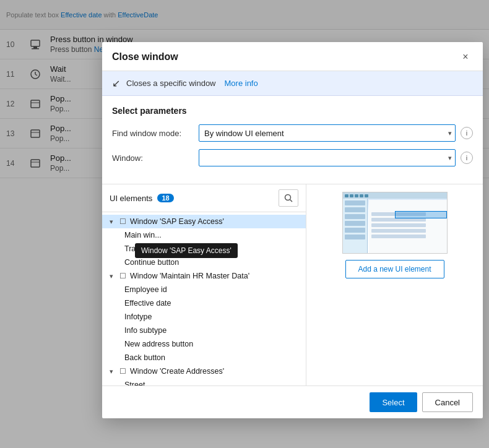 The width and height of the screenshot is (489, 448). What do you see at coordinates (204, 222) in the screenshot?
I see `tree-item-sap-window: ▾ ☐ Window 'SAP Easy Access'` at bounding box center [204, 222].